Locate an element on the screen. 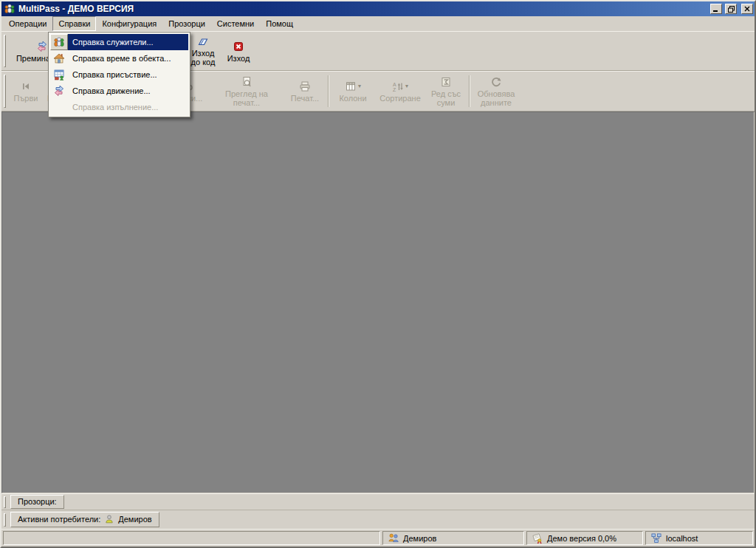 The height and width of the screenshot is (548, 756). menu-item-employees-report: Справка служители... is located at coordinates (120, 42).